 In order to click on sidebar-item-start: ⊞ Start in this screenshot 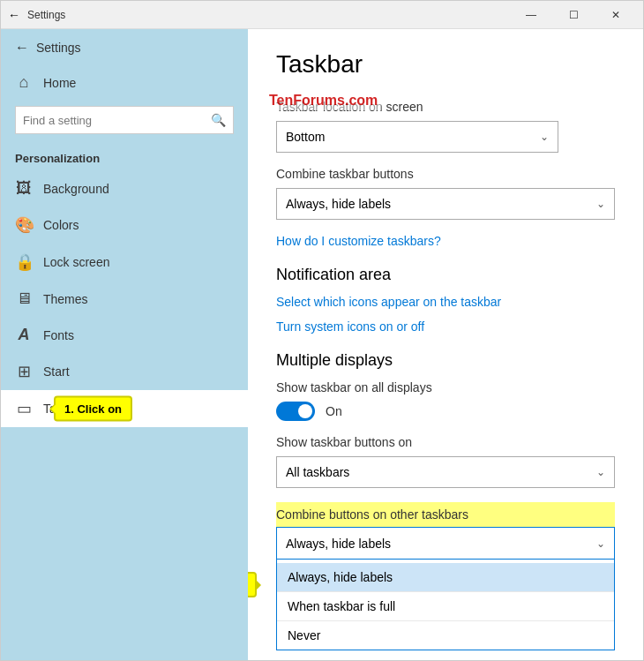, I will do `click(124, 372)`.